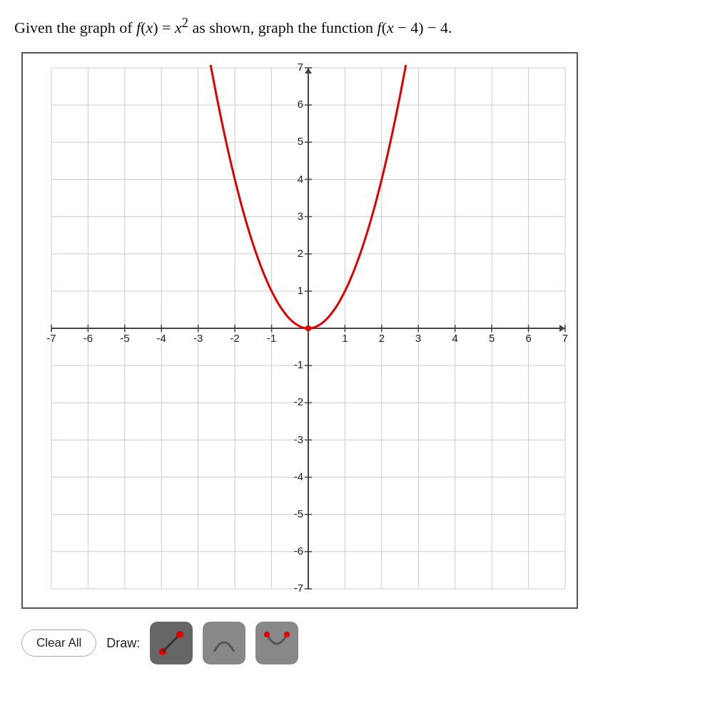 This screenshot has width=720, height=728. Describe the element at coordinates (123, 644) in the screenshot. I see `draw-label: Draw:` at that location.